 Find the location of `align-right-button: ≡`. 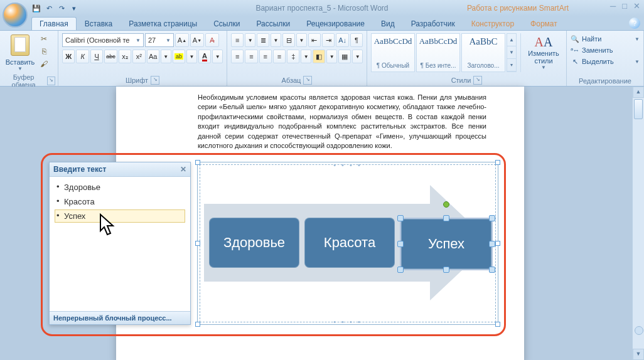

align-right-button: ≡ is located at coordinates (266, 56).